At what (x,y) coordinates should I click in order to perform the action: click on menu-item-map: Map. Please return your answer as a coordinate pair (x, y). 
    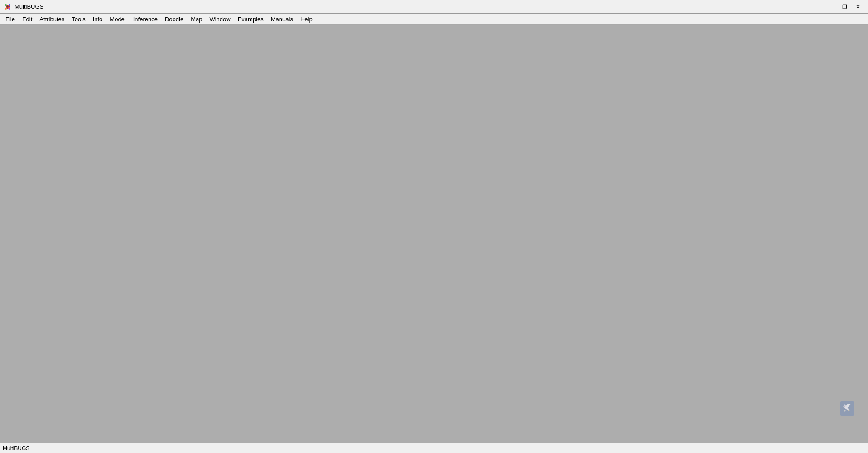
    Looking at the image, I should click on (197, 19).